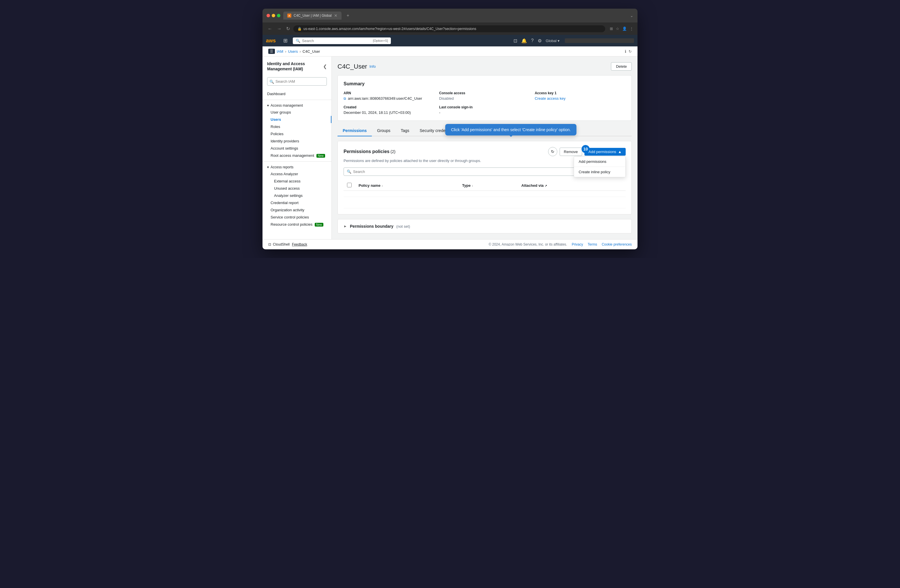  Describe the element at coordinates (270, 244) in the screenshot. I see `cloudshell-icon: ⊡` at that location.